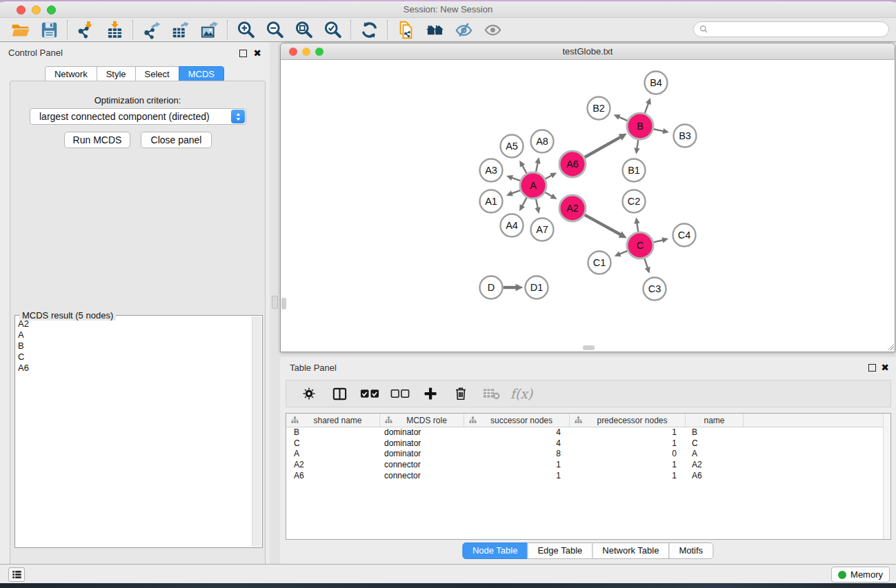  What do you see at coordinates (303, 30) in the screenshot?
I see `zoom-fit-button` at bounding box center [303, 30].